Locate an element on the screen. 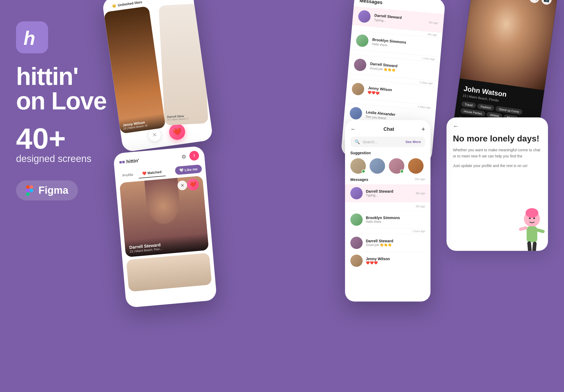 The height and width of the screenshot is (392, 564). avatar-brooklyn is located at coordinates (362, 41).